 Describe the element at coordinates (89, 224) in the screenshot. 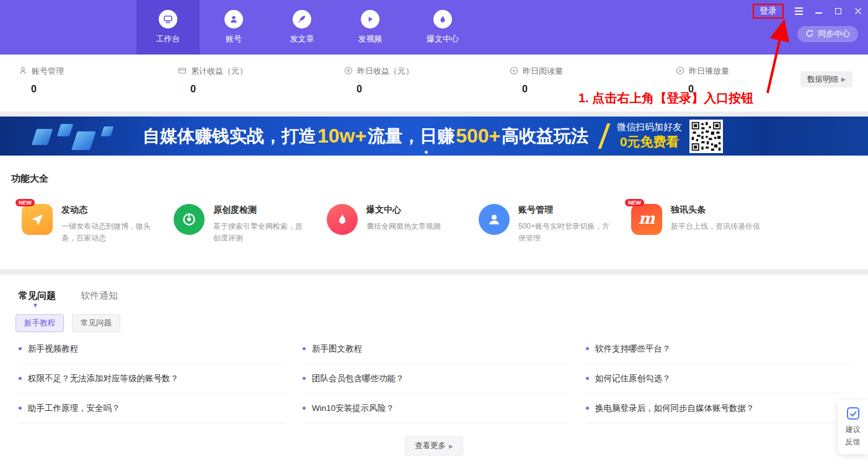

I see `feature-card-post-moment: NEW 发动态 一键发布动态到微博，微头条，百家动态` at that location.